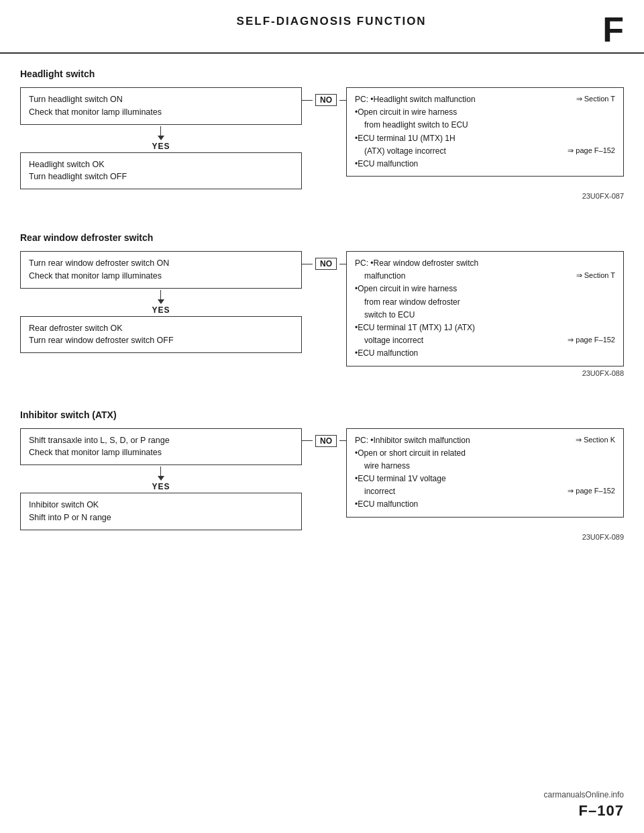 Image resolution: width=644 pixels, height=833 pixels. Describe the element at coordinates (485, 353) in the screenshot. I see `rear-window-pc-item3: •ECU malfunction` at that location.